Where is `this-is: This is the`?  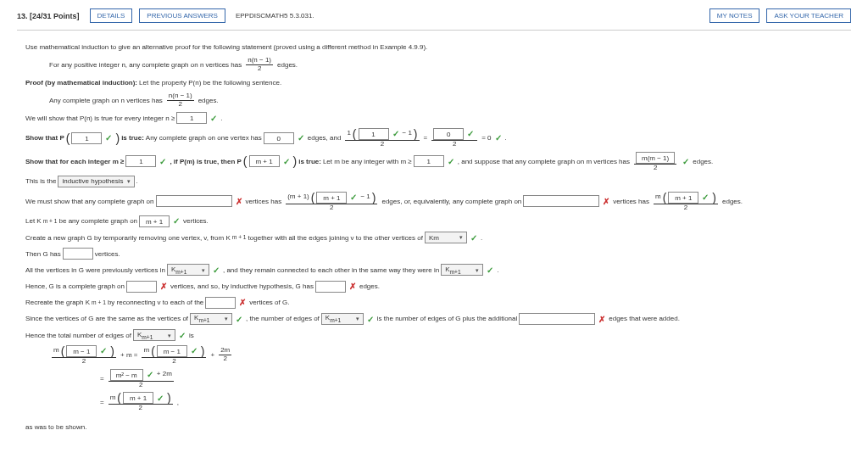 this-is: This is the is located at coordinates (41, 182).